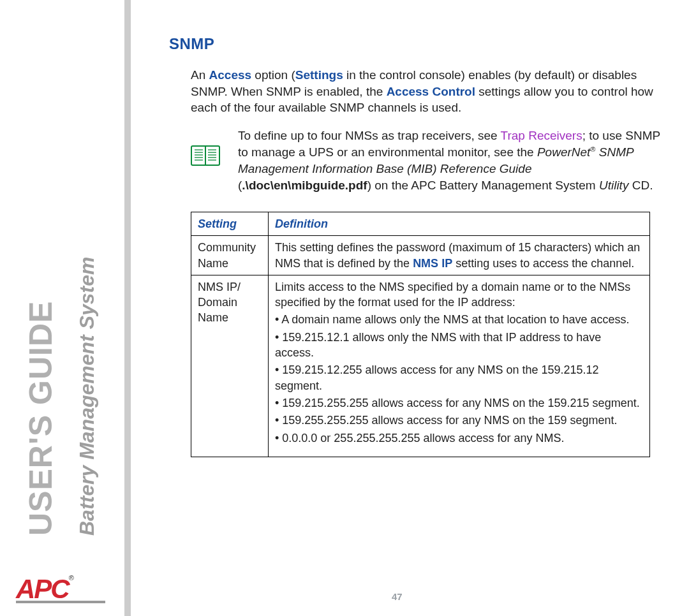 The image size is (689, 616). Describe the element at coordinates (42, 589) in the screenshot. I see `logo-text: APC` at that location.